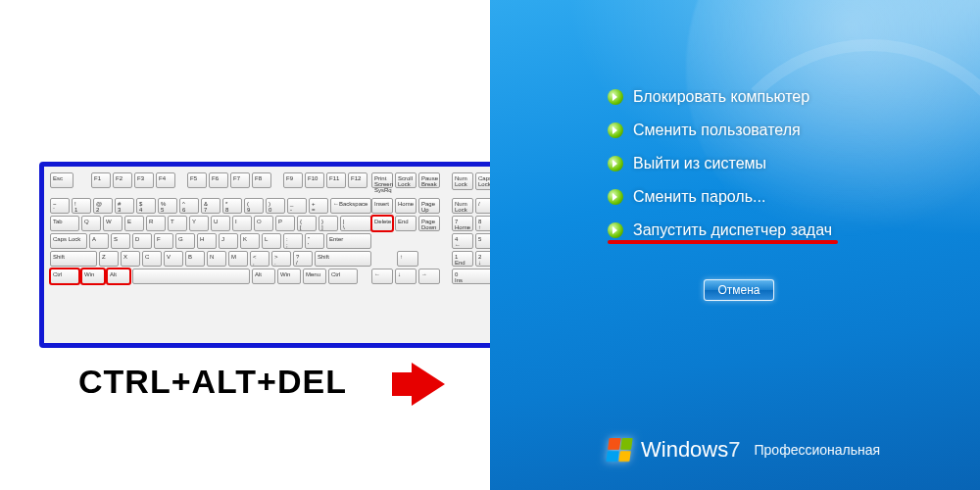  Describe the element at coordinates (406, 223) in the screenshot. I see `key-end: End` at that location.